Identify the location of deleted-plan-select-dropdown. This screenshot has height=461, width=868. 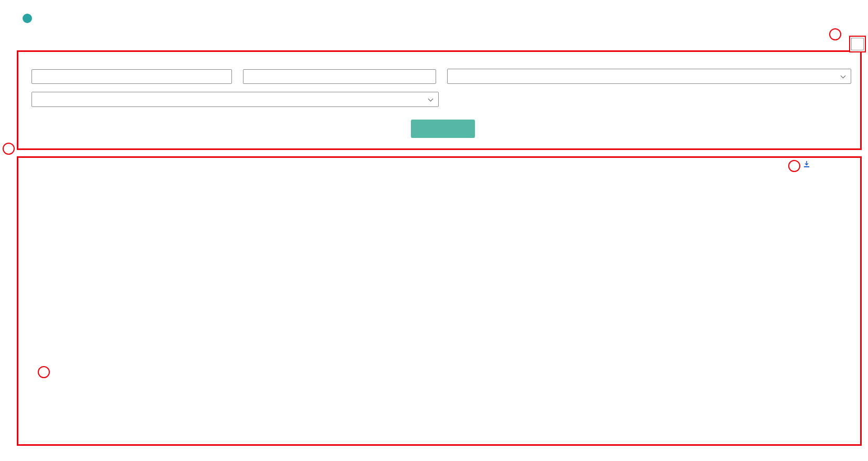
(235, 100).